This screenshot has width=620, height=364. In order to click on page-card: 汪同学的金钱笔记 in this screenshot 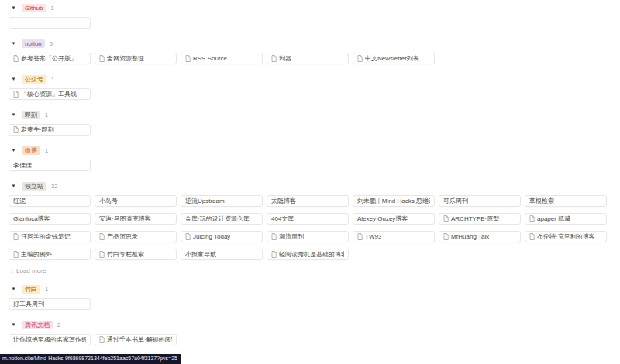, I will do `click(50, 237)`.